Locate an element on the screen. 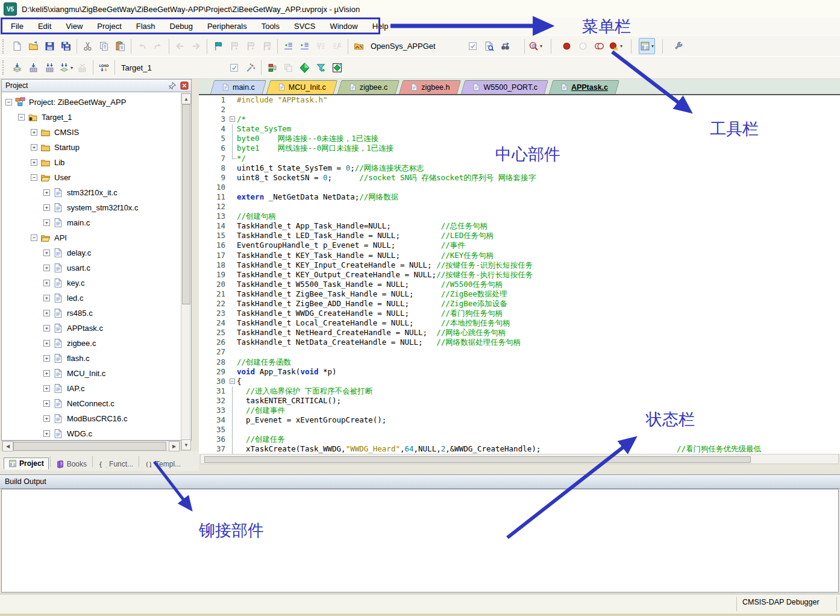  code-line-19: 19TaskHandle_t KEY_Output_CreateHandle =… is located at coordinates (519, 275).